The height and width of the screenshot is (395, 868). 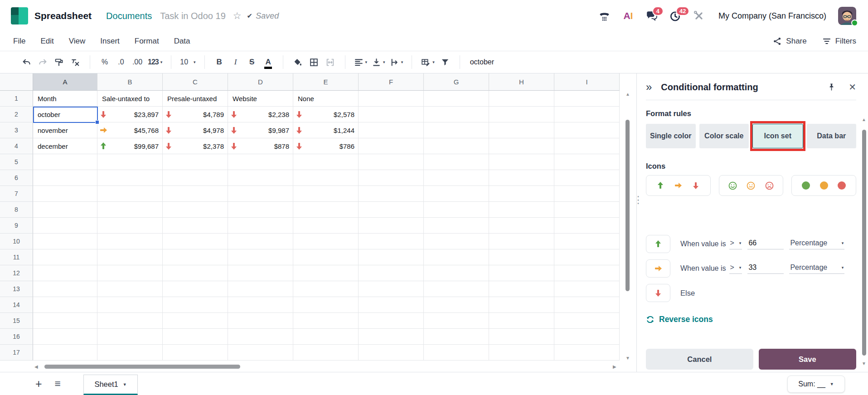 I want to click on cell-E14, so click(x=326, y=305).